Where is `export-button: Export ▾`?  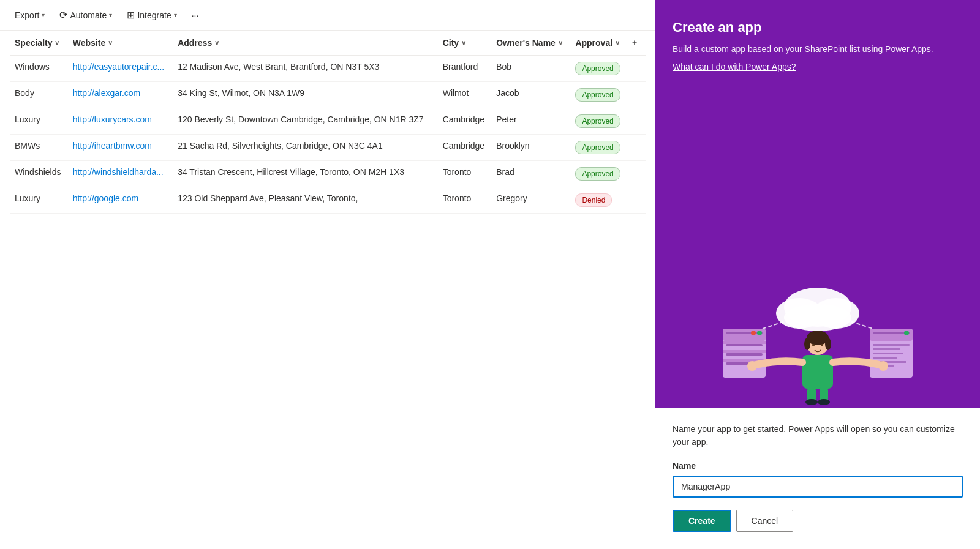 export-button: Export ▾ is located at coordinates (29, 15).